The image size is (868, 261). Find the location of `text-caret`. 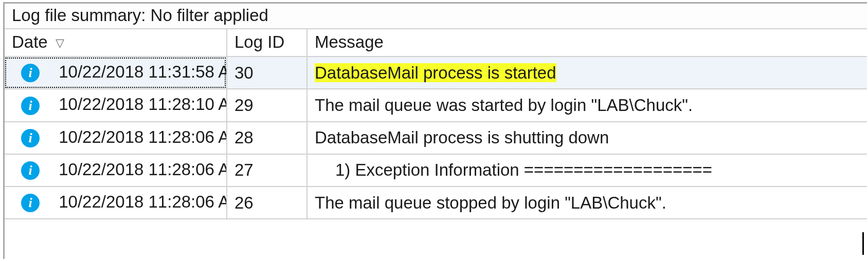

text-caret is located at coordinates (863, 244).